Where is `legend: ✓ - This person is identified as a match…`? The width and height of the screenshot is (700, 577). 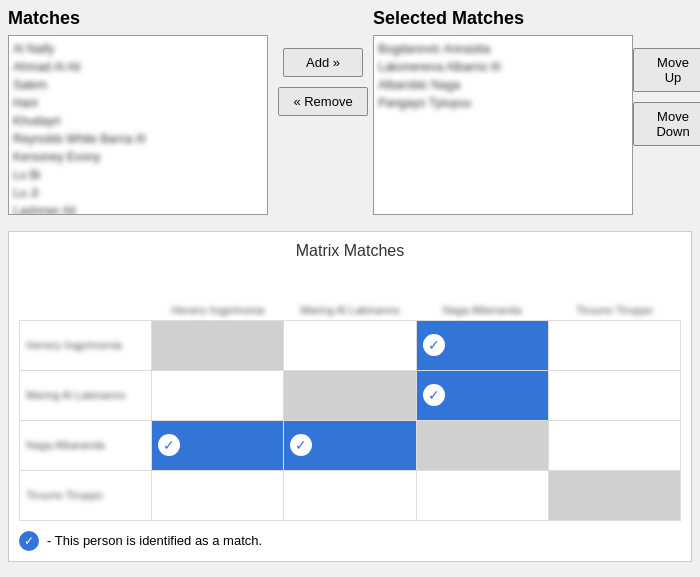 legend: ✓ - This person is identified as a match… is located at coordinates (350, 541).